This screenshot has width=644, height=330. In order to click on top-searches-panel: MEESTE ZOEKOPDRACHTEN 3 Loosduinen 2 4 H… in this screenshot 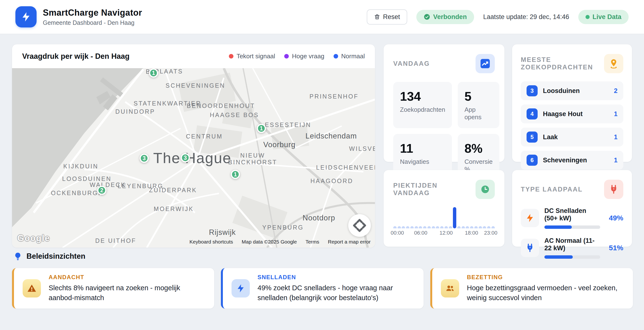, I will do `click(572, 103)`.